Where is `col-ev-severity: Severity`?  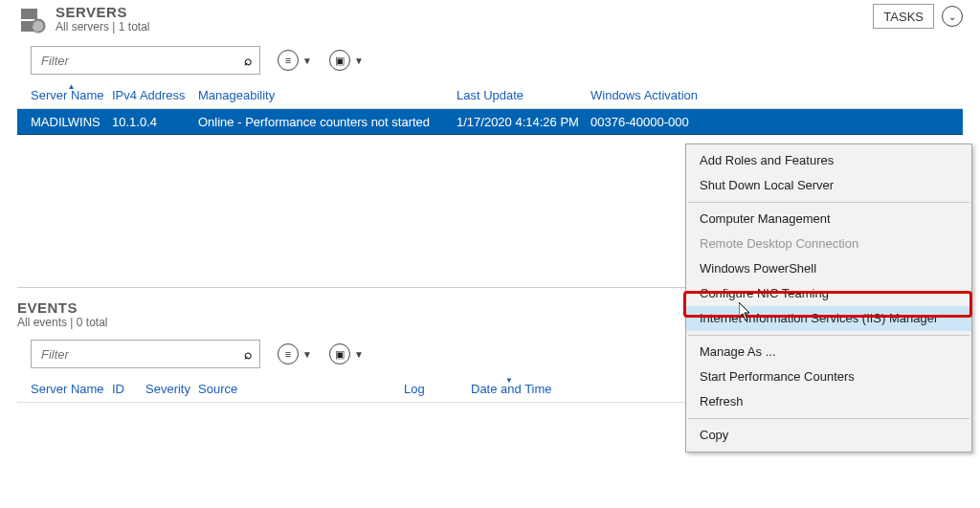 col-ev-severity: Severity is located at coordinates (172, 388).